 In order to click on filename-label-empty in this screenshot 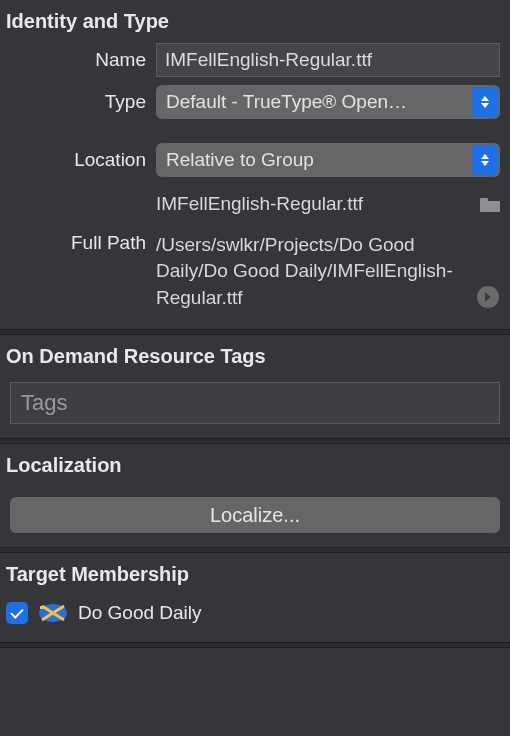, I will do `click(78, 188)`.